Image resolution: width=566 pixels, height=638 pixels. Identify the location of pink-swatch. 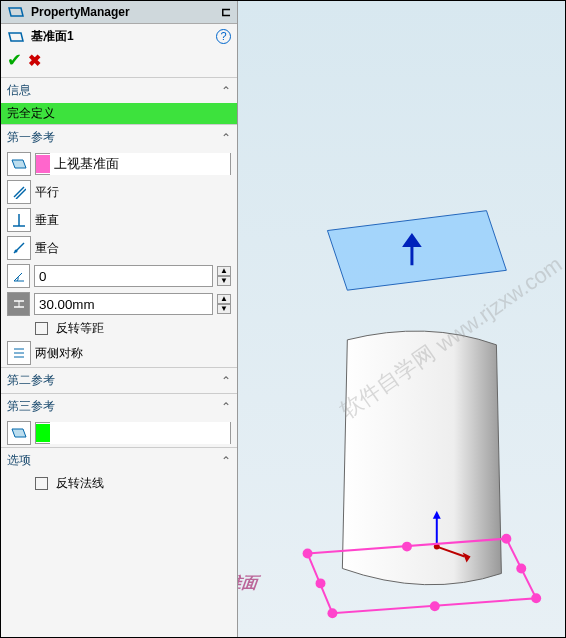
(43, 164).